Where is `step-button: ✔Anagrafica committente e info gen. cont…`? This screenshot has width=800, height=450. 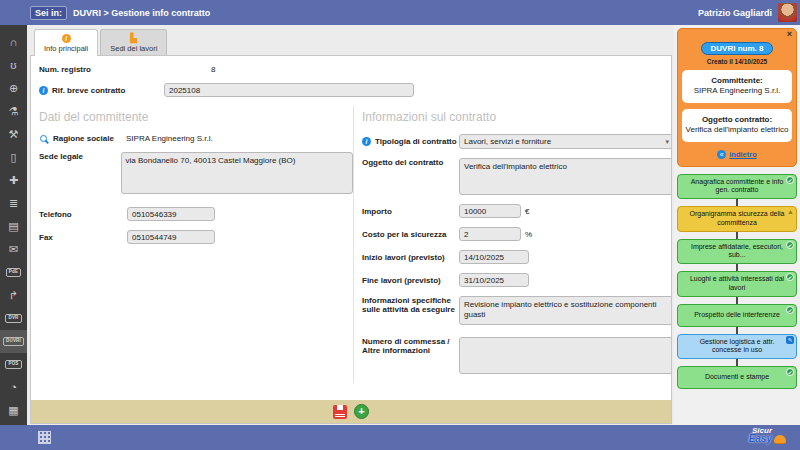 step-button: ✔Anagrafica committente e info gen. cont… is located at coordinates (737, 187).